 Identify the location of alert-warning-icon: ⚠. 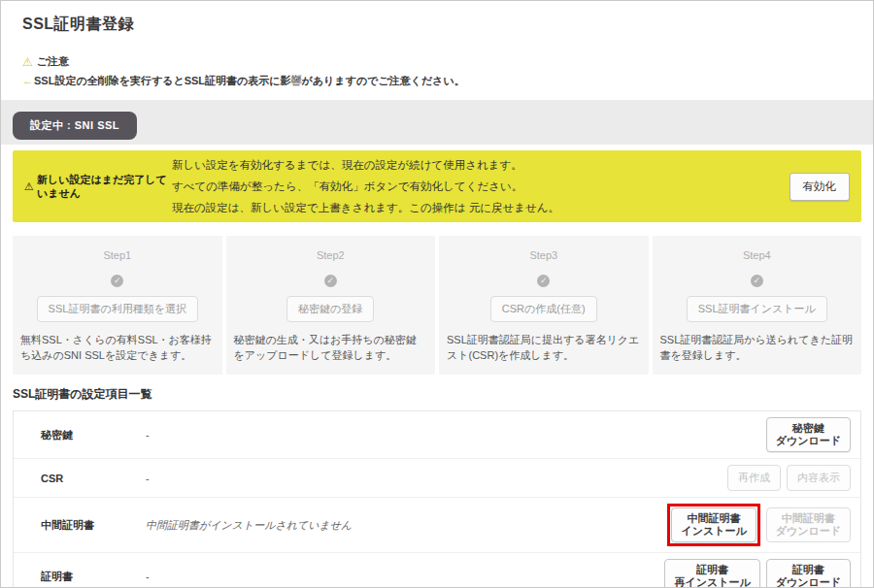
(29, 186).